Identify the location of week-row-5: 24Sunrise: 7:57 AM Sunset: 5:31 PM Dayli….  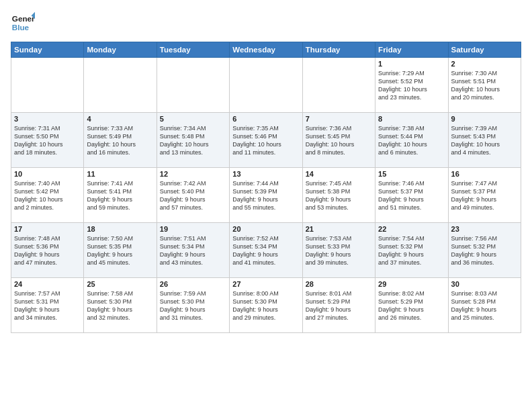
(266, 306).